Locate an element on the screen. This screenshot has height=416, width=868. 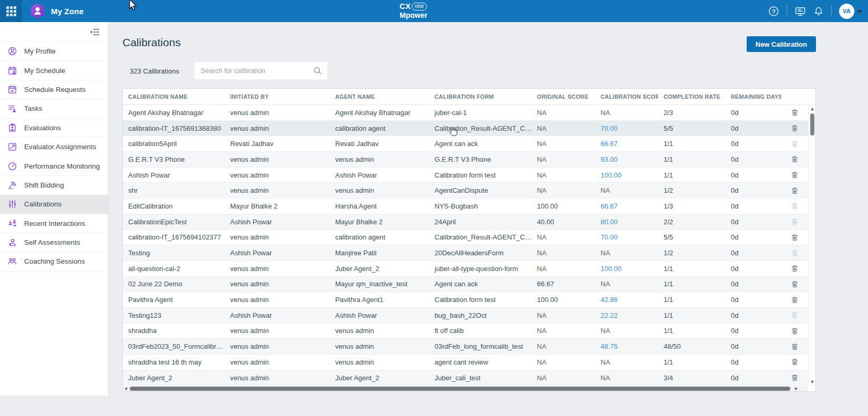
sidebar-item-label: Shift Bidding is located at coordinates (44, 185).